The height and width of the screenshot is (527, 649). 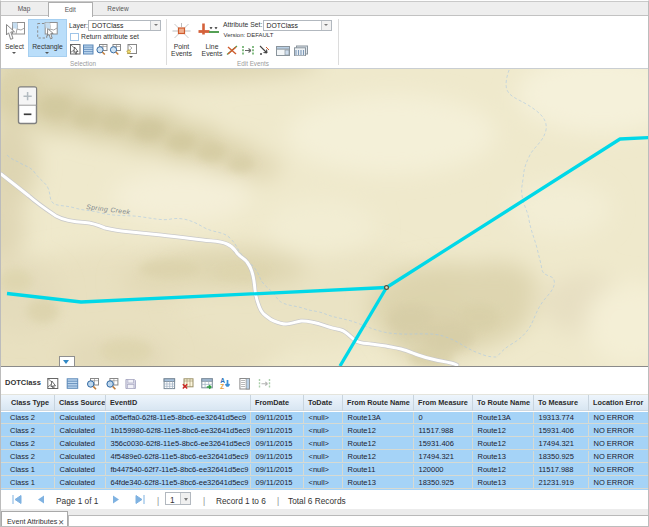 I want to click on svg-text: Z, so click(x=222, y=386).